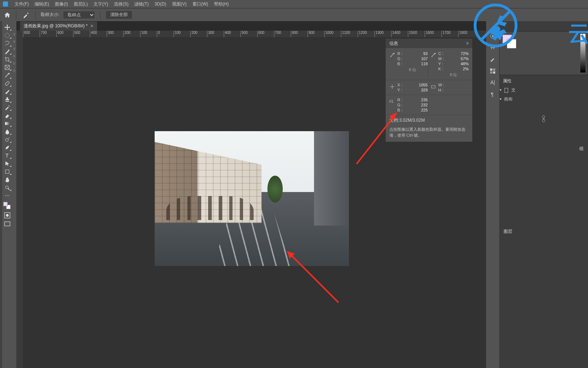  What do you see at coordinates (493, 83) in the screenshot?
I see `character-icon: A|` at bounding box center [493, 83].